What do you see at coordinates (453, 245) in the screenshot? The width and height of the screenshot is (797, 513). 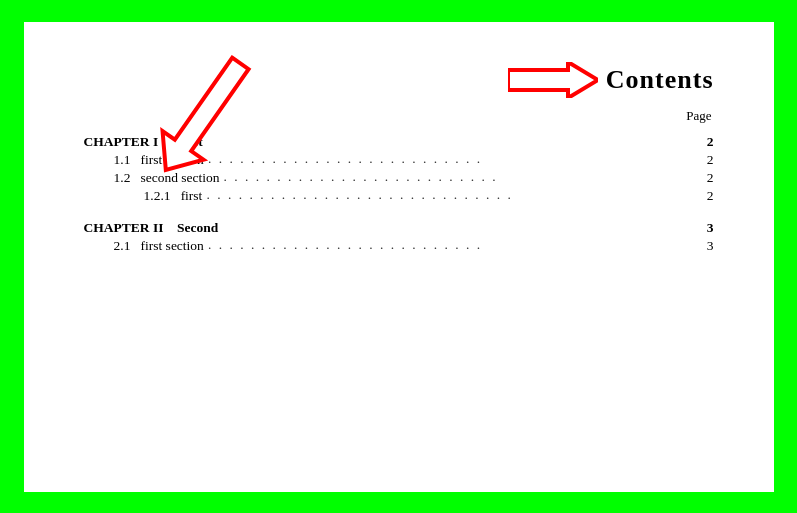 I see `section-2-1-dots: . . . . . . . . . . . . . . . . . . . . …` at bounding box center [453, 245].